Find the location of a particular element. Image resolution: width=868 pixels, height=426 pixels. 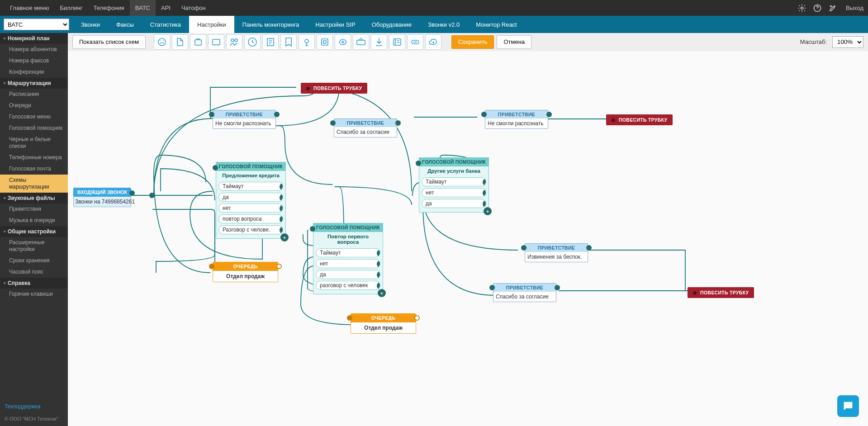

top-menu-item: API is located at coordinates (166, 8).